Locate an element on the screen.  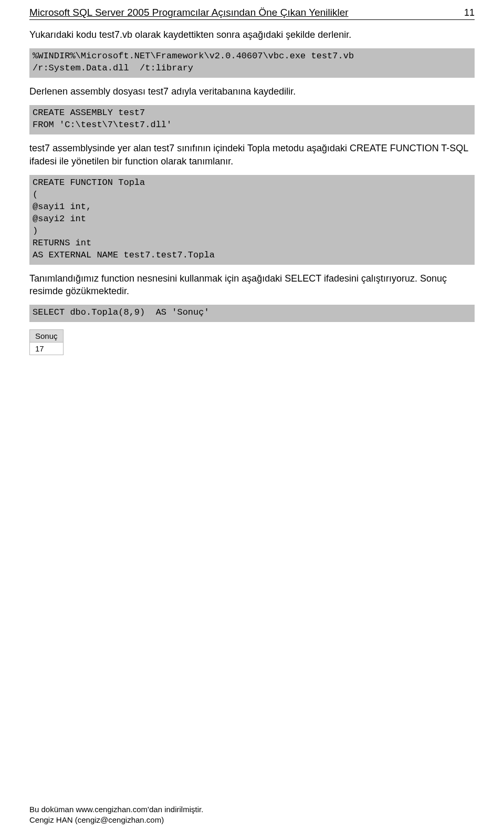
footer: Bu doküman www.cengizhan.com'dan indiril… is located at coordinates (117, 815).